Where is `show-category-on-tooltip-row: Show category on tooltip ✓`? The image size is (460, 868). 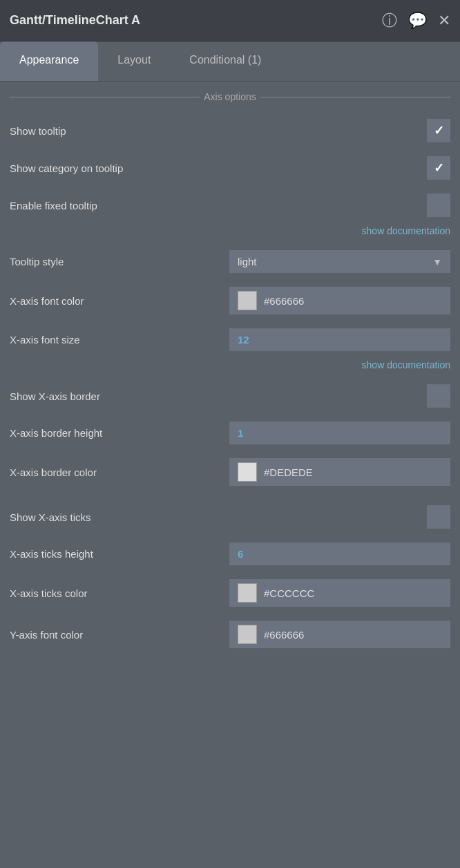
show-category-on-tooltip-row: Show category on tooltip ✓ is located at coordinates (230, 168).